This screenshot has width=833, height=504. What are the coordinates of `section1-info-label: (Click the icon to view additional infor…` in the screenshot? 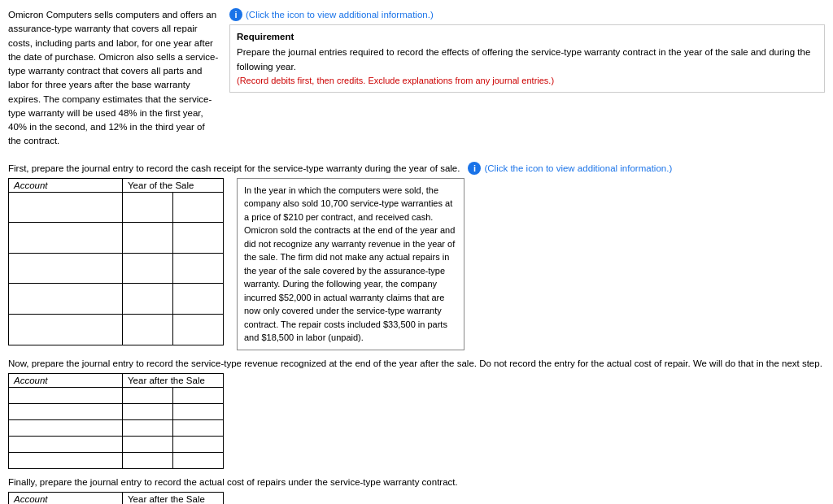 It's located at (578, 168).